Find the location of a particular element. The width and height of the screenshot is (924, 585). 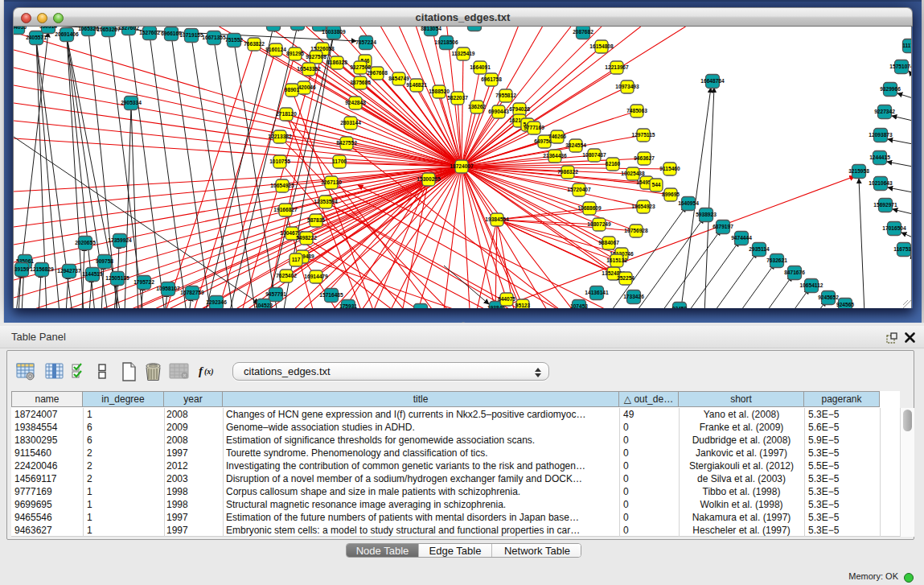

svg-text: 117 is located at coordinates (296, 259).